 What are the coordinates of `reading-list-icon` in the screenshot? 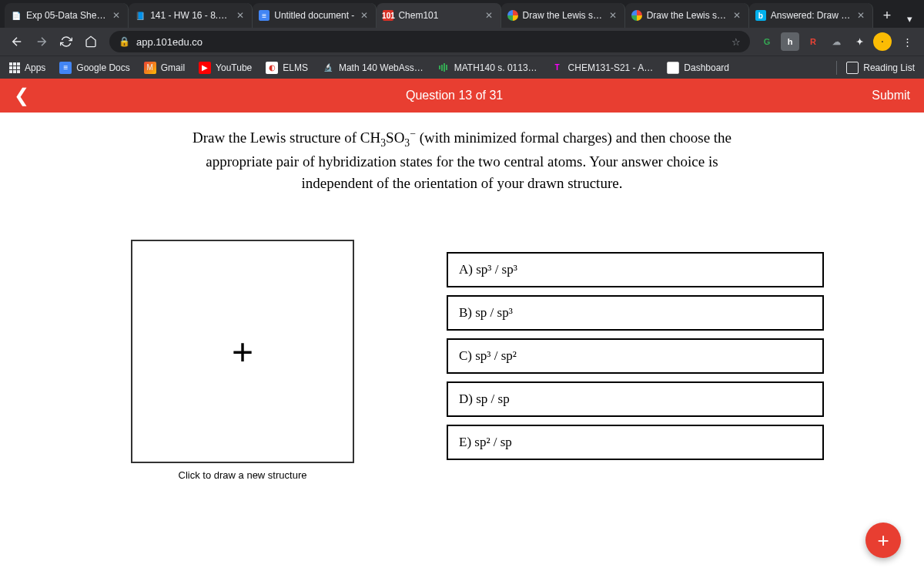 It's located at (852, 68).